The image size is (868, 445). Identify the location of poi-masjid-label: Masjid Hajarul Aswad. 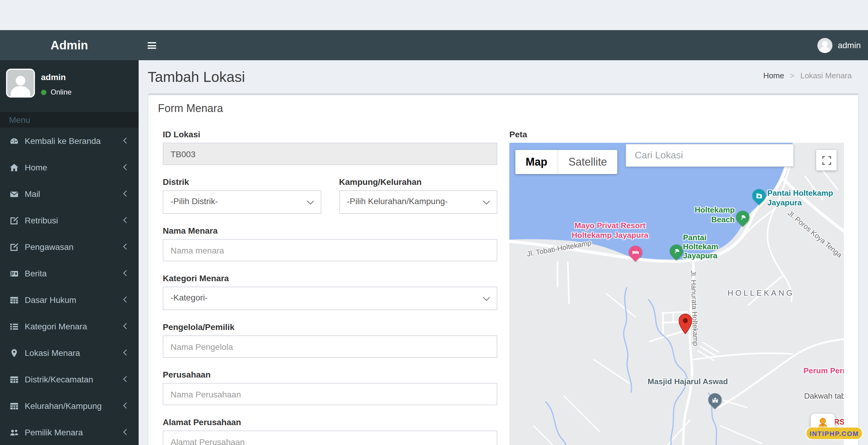
(688, 382).